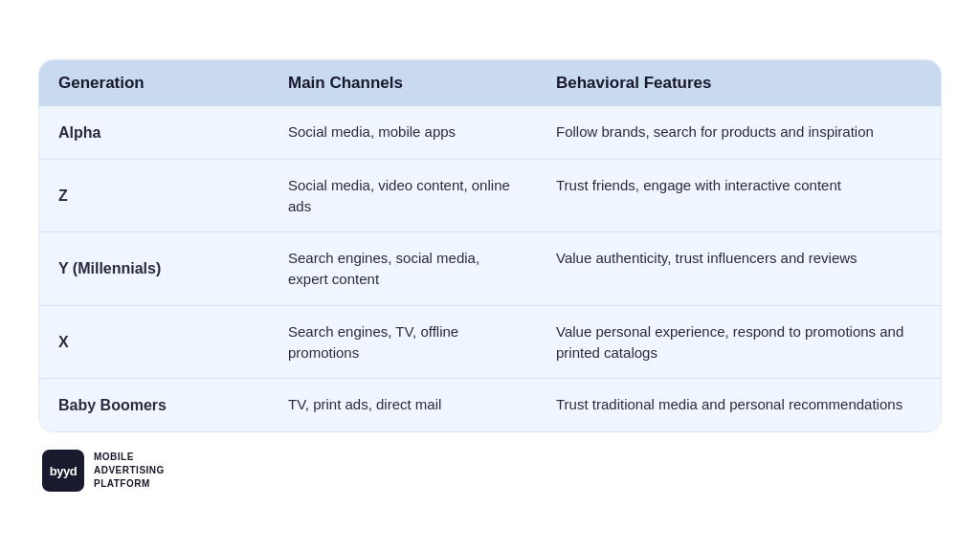  What do you see at coordinates (490, 268) in the screenshot?
I see `table-row: Y (Millennials)Search engines, social me…` at bounding box center [490, 268].